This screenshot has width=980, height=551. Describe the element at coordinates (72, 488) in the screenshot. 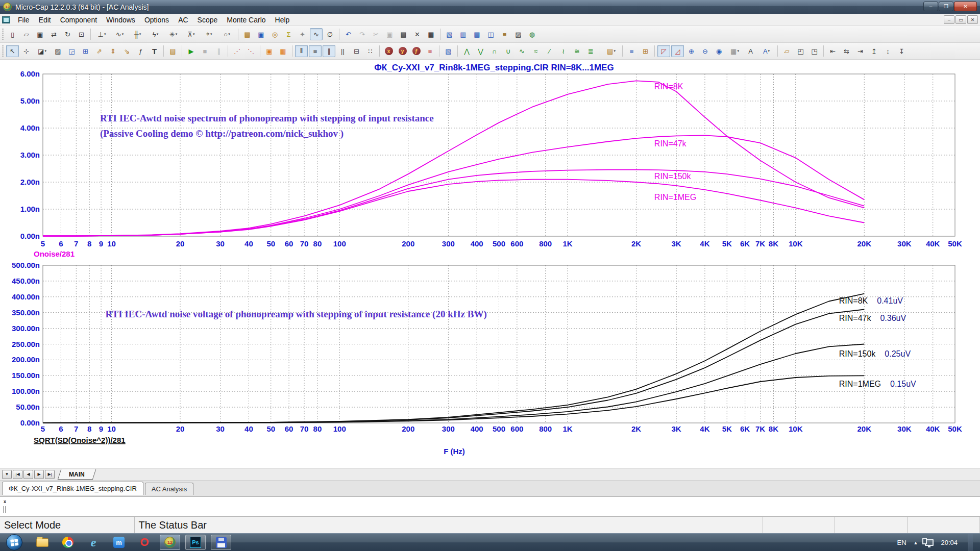

I see `file-tab-circuit: ФК_Cy-XXI_v7_Rin8k-1MEG_stepping.CIR` at that location.